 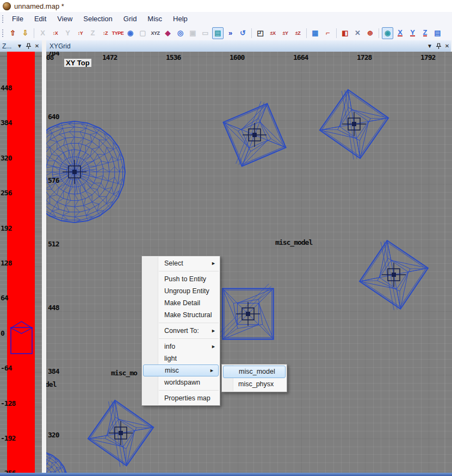 What do you see at coordinates (40, 18) in the screenshot?
I see `menu-edit: Edit` at bounding box center [40, 18].